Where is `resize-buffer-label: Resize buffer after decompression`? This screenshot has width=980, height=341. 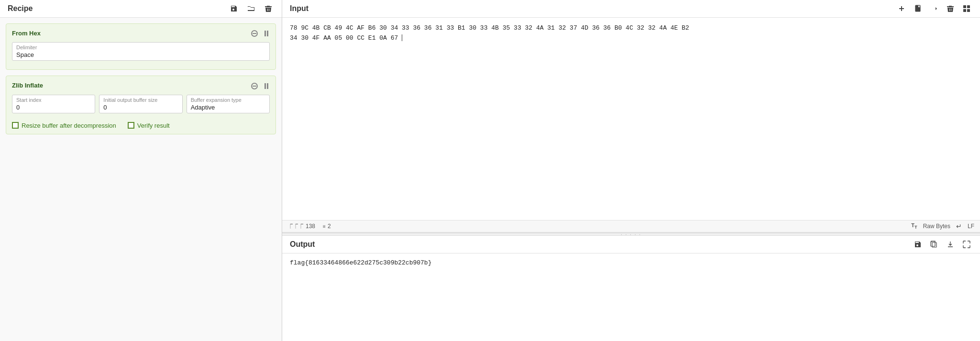 resize-buffer-label: Resize buffer after decompression is located at coordinates (69, 125).